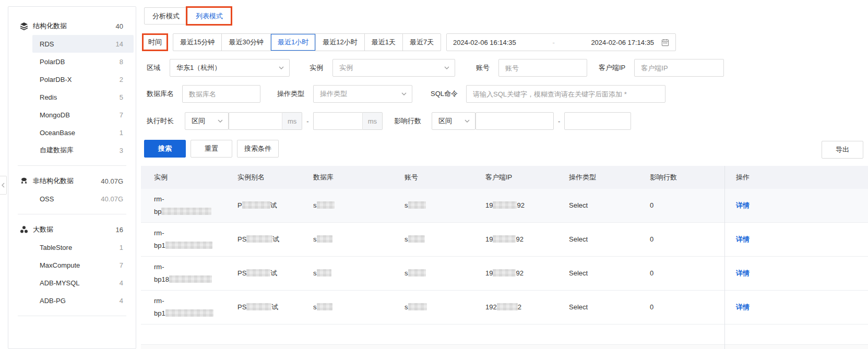 This screenshot has height=349, width=868. What do you see at coordinates (316, 68) in the screenshot?
I see `instance-label: 实例` at bounding box center [316, 68].